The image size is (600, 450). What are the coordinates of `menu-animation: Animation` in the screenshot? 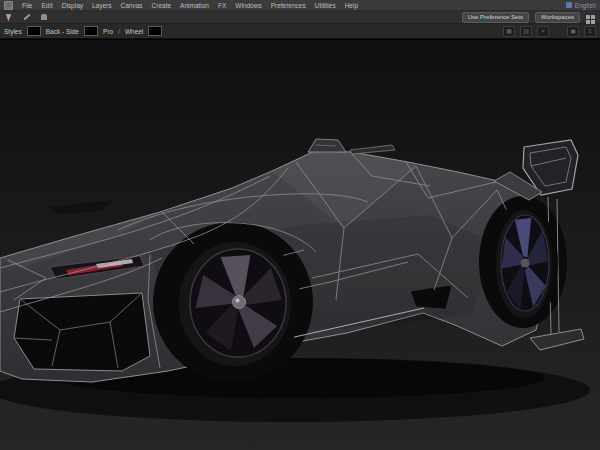 It's located at (194, 6).